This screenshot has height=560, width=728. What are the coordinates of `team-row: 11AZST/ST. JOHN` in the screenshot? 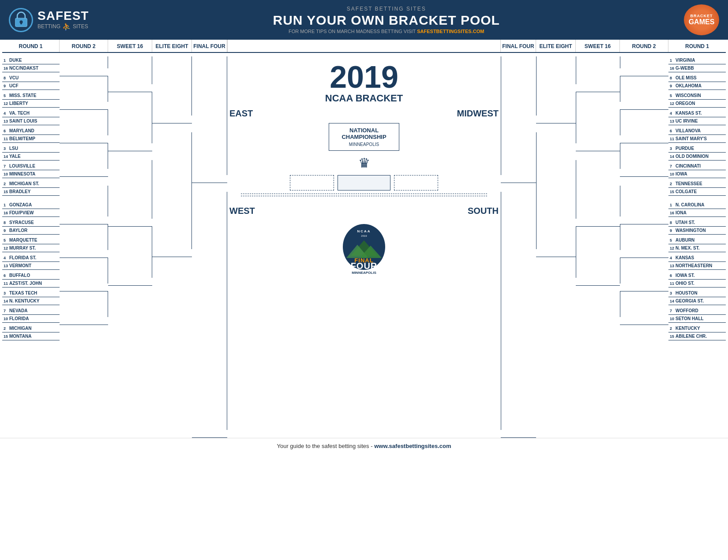 It's located at (31, 284).